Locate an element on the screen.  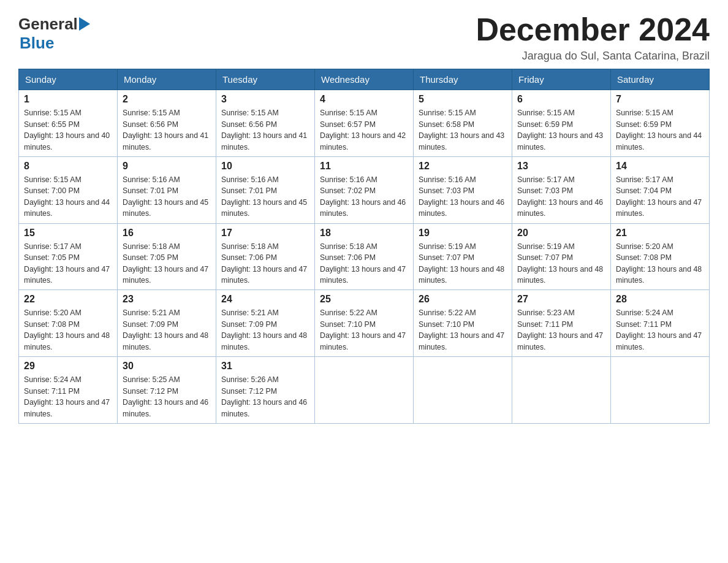
table-row: 1Sunrise: 5:15 AMSunset: 6:55 PMDaylight… is located at coordinates (69, 124).